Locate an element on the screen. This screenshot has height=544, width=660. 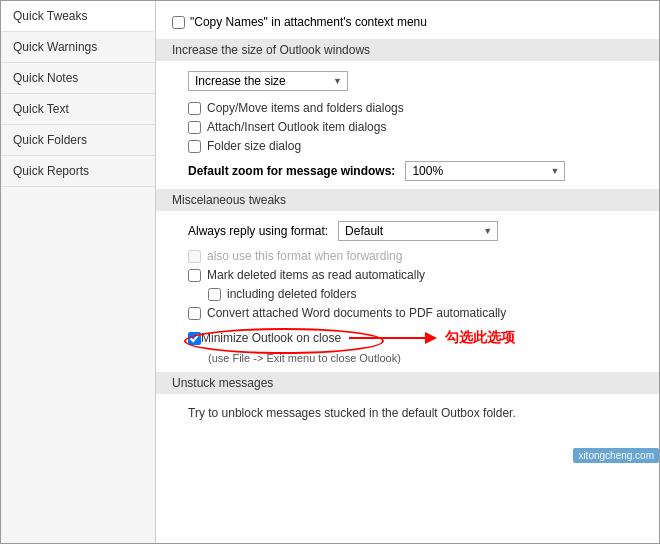
mark-deleted-checkbox is located at coordinates (194, 276).